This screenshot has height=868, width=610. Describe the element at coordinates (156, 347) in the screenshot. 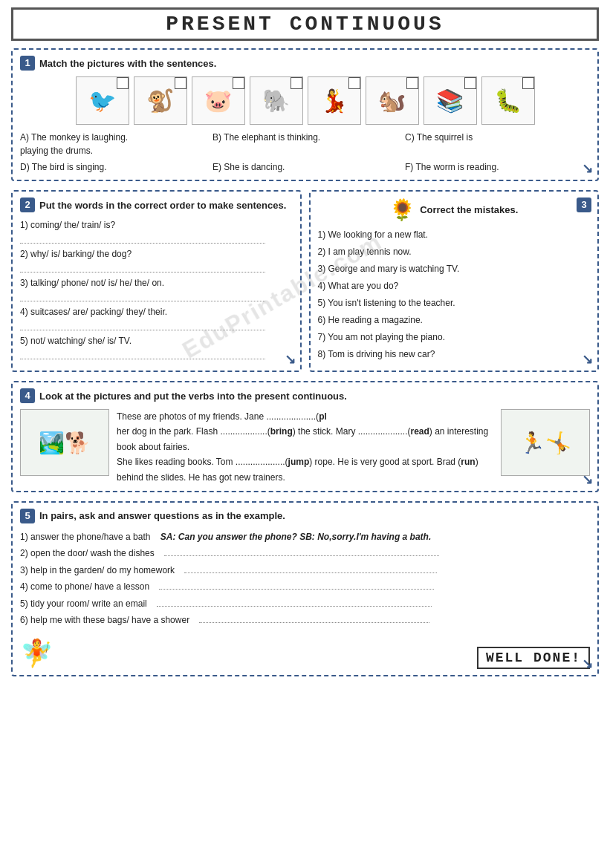

I see `s2-item-5: 5) not/ watching/ she/ is/ TV.` at that location.